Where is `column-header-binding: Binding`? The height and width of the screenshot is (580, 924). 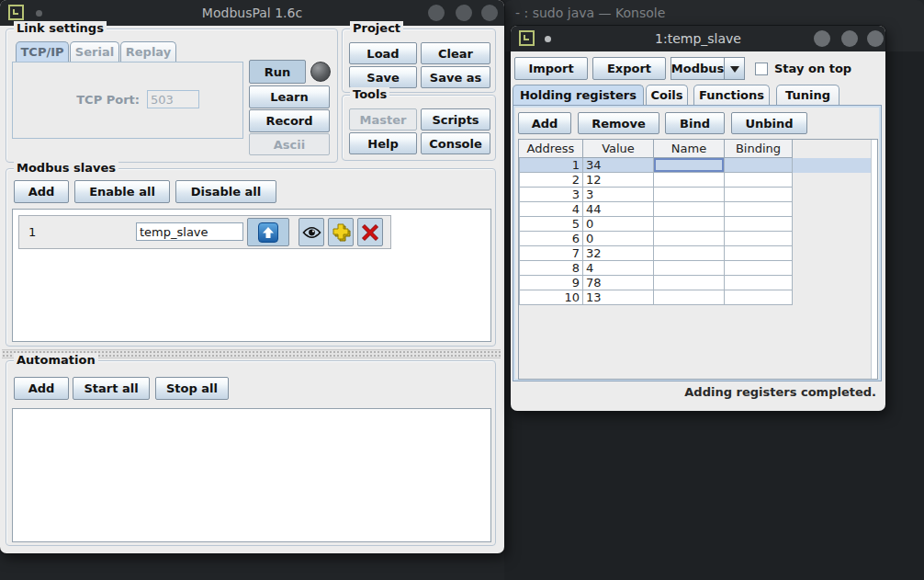 column-header-binding: Binding is located at coordinates (759, 149).